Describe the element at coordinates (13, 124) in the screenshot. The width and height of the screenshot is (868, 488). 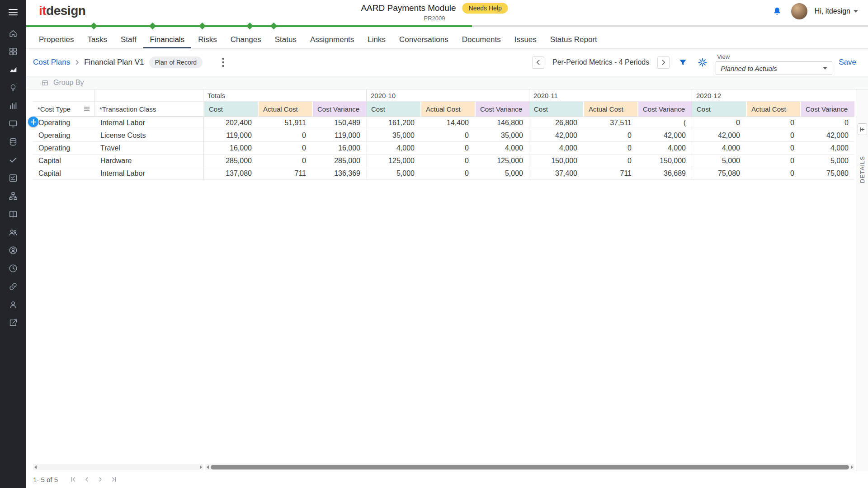
I see `monitor-icon` at that location.